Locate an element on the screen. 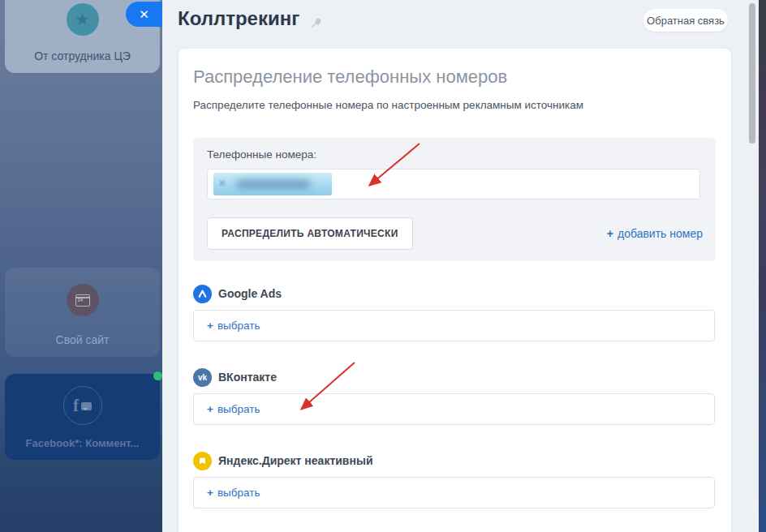 The height and width of the screenshot is (532, 766). comment-bubble-glyph is located at coordinates (86, 406).